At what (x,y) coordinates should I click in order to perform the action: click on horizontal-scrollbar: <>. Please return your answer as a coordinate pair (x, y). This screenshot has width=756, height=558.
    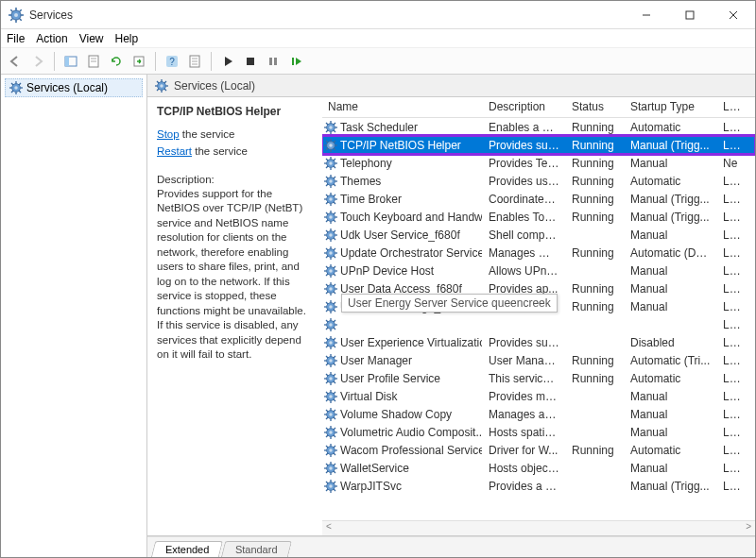
    Looking at the image, I should click on (539, 528).